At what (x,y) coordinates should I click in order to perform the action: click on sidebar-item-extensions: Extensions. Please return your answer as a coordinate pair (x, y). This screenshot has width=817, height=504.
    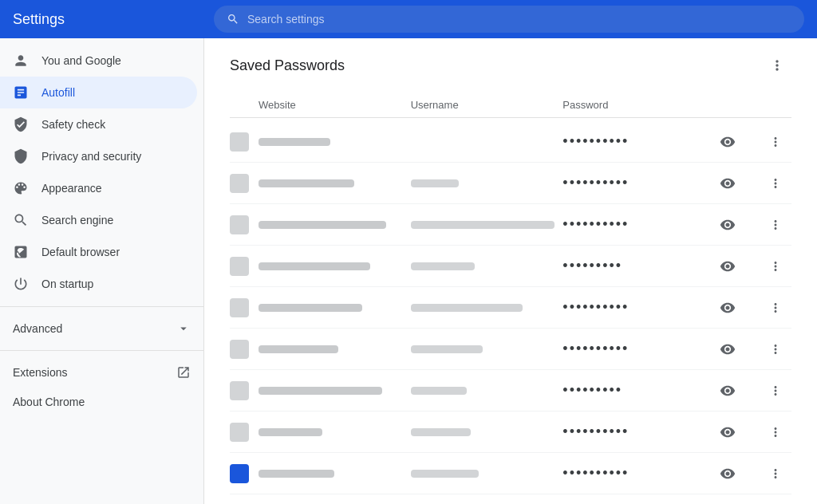
    Looking at the image, I should click on (102, 372).